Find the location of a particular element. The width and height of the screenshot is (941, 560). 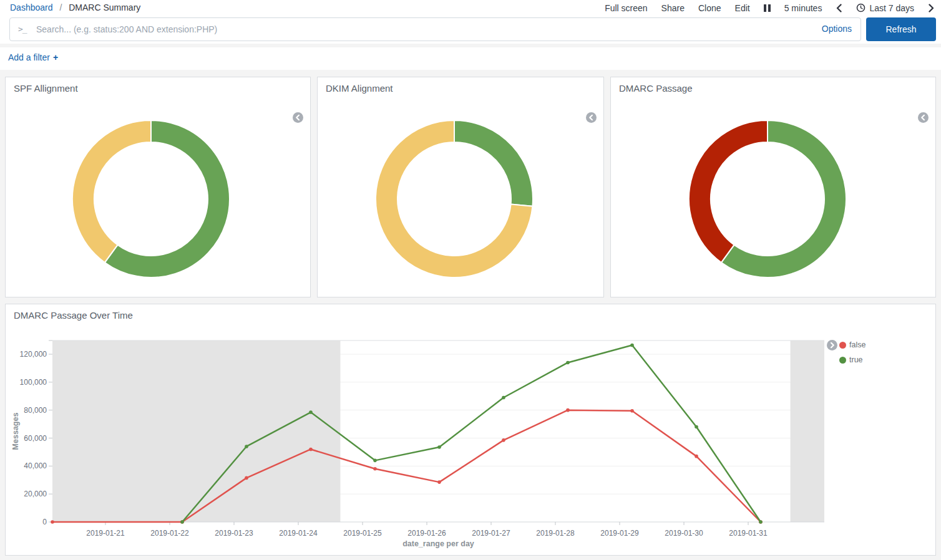

y-axis-tick-label: 20,000 is located at coordinates (35, 494).